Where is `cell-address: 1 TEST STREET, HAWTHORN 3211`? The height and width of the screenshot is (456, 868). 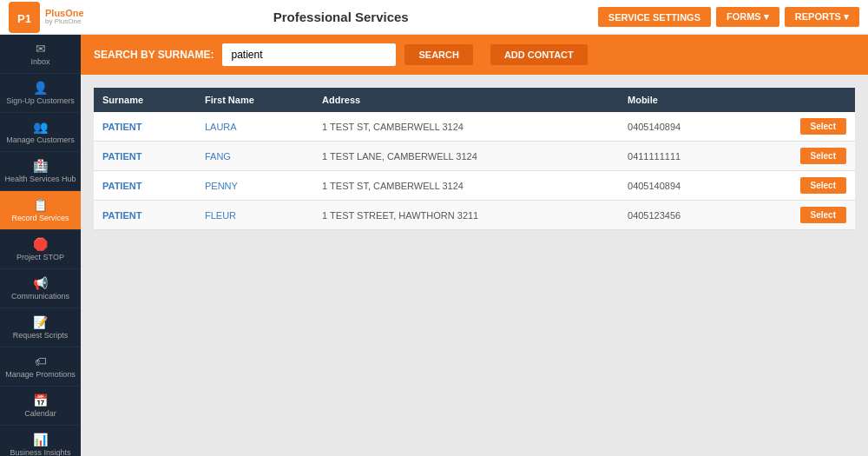 cell-address: 1 TEST STREET, HAWTHORN 3211 is located at coordinates (466, 215).